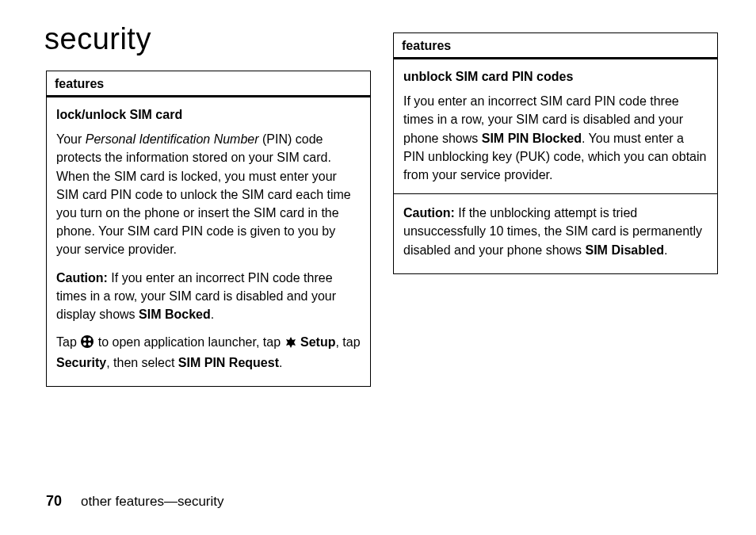  Describe the element at coordinates (318, 342) in the screenshot. I see `setup-label: Setup` at that location.